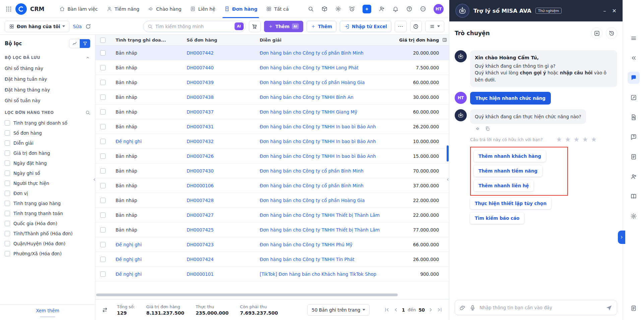  I want to click on view-selector: Đơn hàng của tôi, so click(37, 26).